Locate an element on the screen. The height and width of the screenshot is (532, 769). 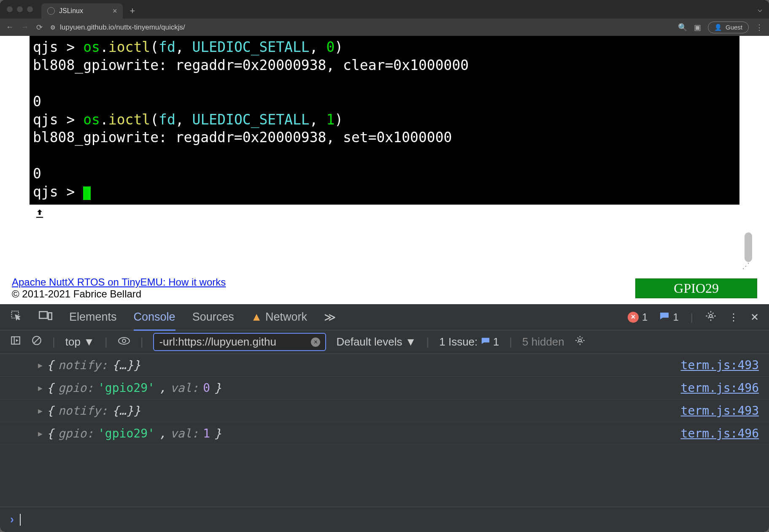
devtools-tabs: Elements Console Sources ▲ Network ≫ × 1 is located at coordinates (385, 317).